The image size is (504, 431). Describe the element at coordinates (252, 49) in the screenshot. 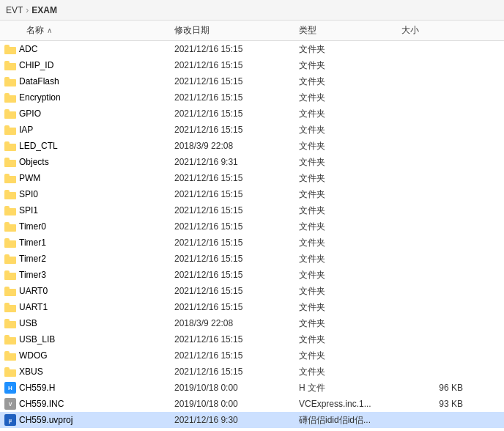

I see `table-row: ADC 2021/12/16 15:15 文件夹` at that location.